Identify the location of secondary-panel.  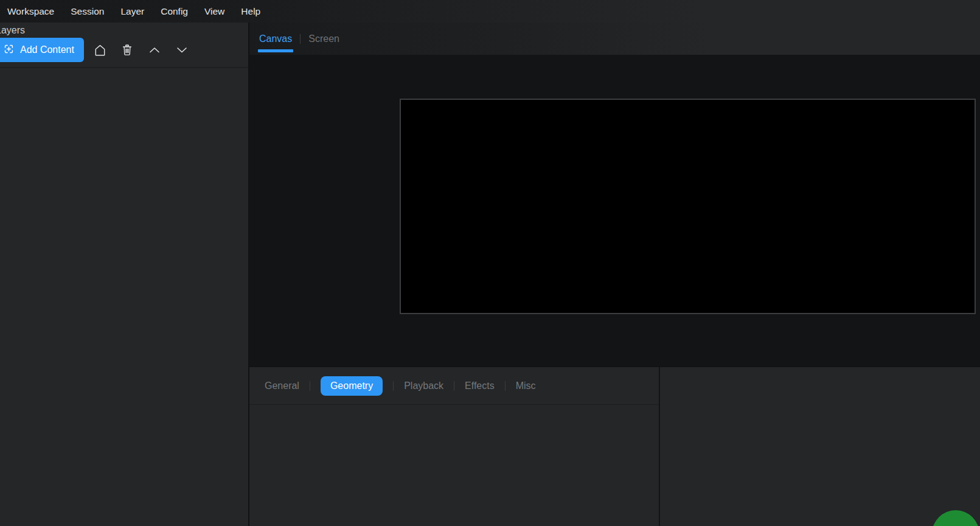
(820, 447).